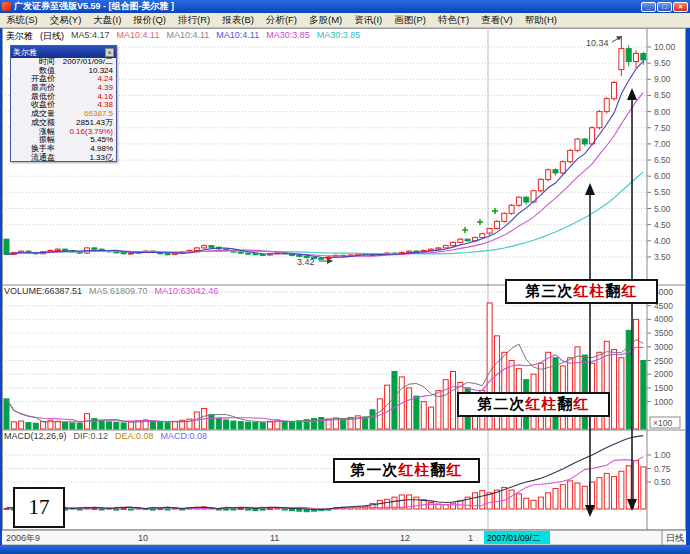 The image size is (690, 554). I want to click on svg-text: 7.00, so click(662, 144).